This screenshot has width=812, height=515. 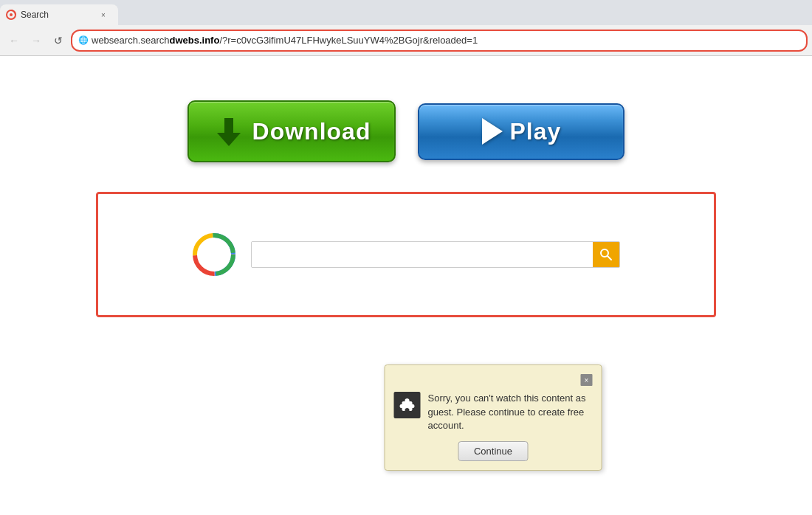 I want to click on tab-close-button: ×, so click(x=103, y=15).